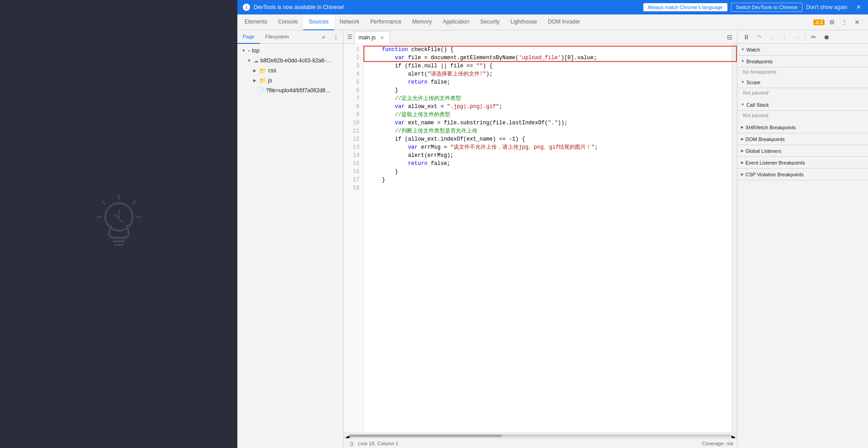 This screenshot has width=868, height=448. Describe the element at coordinates (746, 37) in the screenshot. I see `pause-btn: ⏸` at that location.